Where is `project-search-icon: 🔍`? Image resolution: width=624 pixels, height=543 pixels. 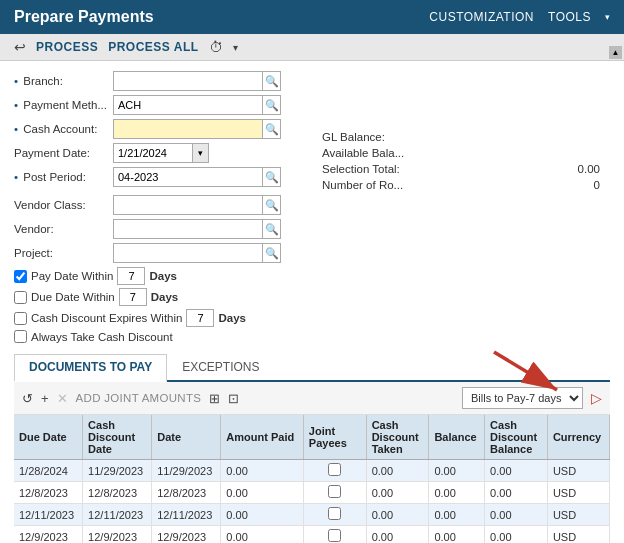 project-search-icon: 🔍 is located at coordinates (272, 253).